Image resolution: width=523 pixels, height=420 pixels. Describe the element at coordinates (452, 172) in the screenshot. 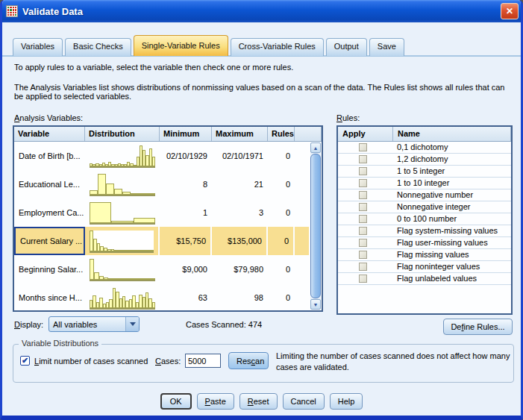

I see `rule-name: 1 to 5 integer` at that location.